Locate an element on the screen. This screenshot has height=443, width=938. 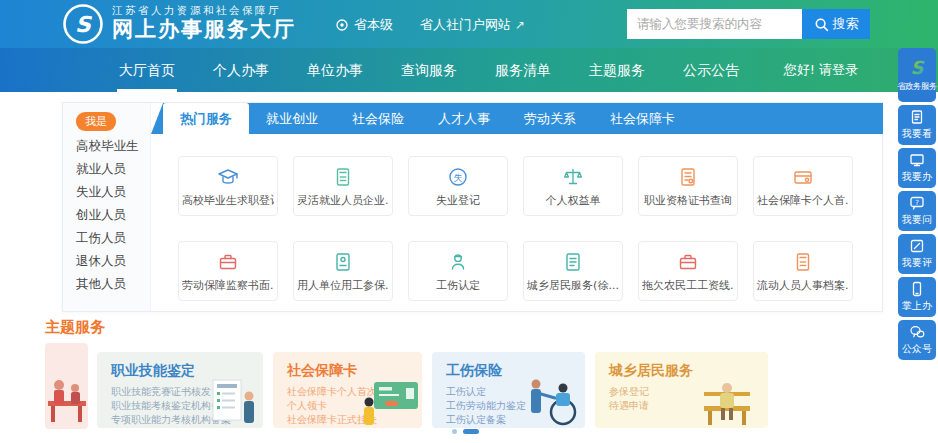
social-card-icon is located at coordinates (803, 177).